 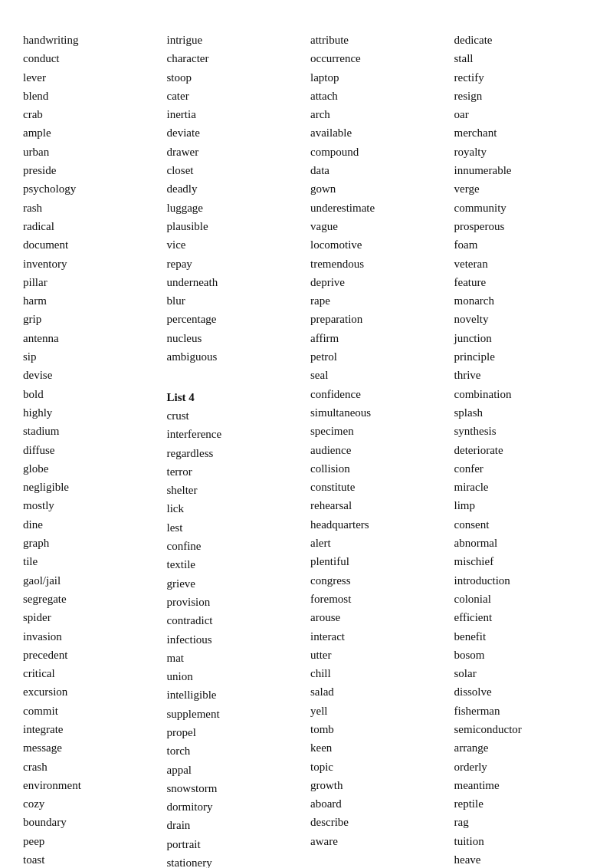 What do you see at coordinates (379, 767) in the screenshot?
I see `word-item: topic` at bounding box center [379, 767].